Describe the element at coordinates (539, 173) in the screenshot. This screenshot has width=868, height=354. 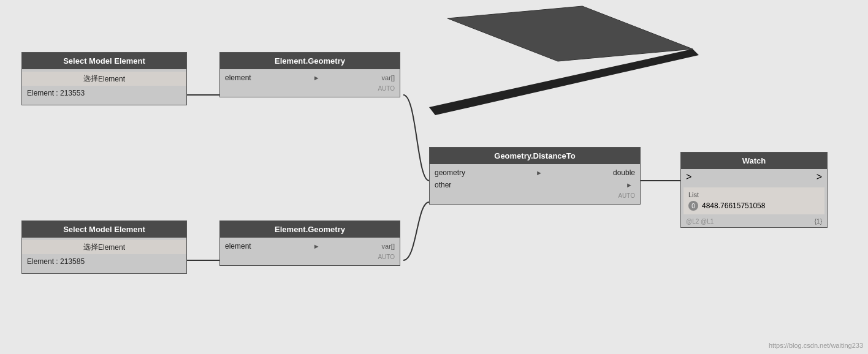
I see `distance-geometry-arrow: ►` at that location.